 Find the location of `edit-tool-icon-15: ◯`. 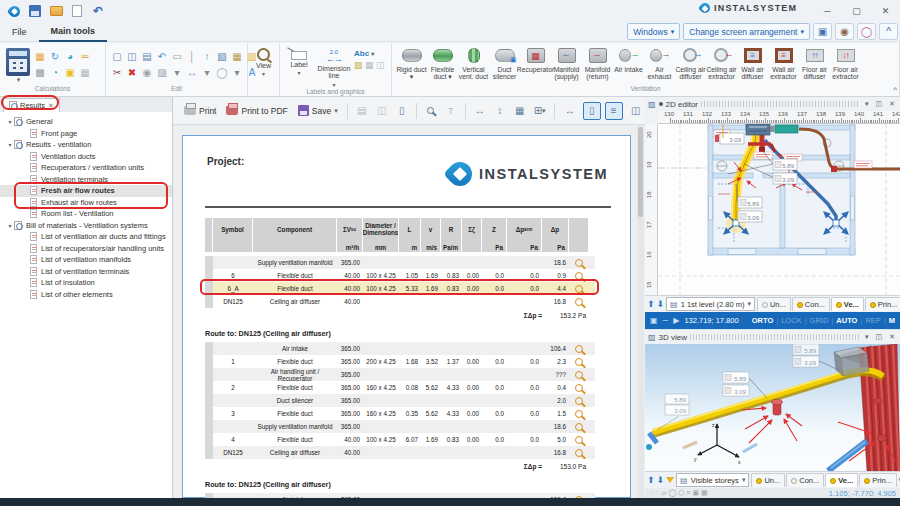

edit-tool-icon-15: ◯ is located at coordinates (222, 72).